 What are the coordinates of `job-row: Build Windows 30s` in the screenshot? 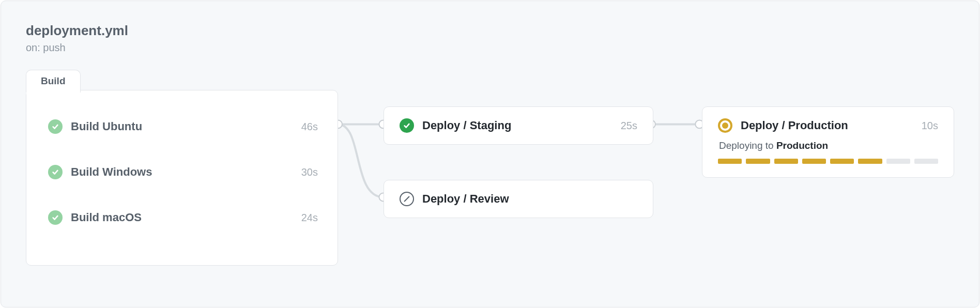 It's located at (183, 172).